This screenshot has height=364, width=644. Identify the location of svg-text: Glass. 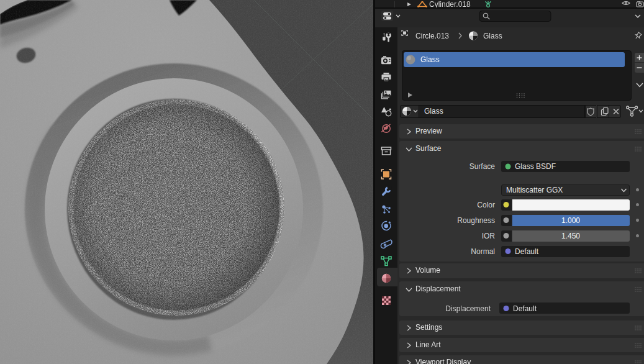
(493, 36).